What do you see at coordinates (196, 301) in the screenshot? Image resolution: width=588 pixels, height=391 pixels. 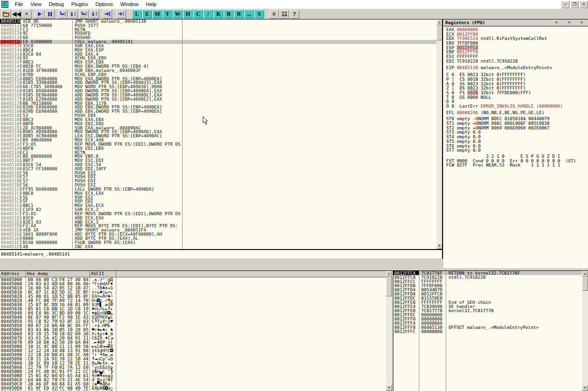 I see `hex-dump-row: 0040502848 FC 08 7F09 72 14 70Hч◘⌂.r¶p` at bounding box center [196, 301].